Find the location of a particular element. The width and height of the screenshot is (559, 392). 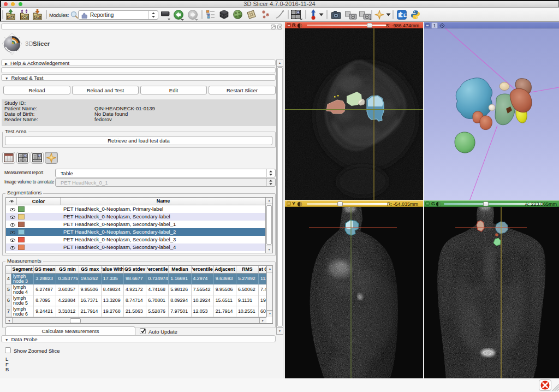

svg-text: SAVE is located at coordinates (38, 17).